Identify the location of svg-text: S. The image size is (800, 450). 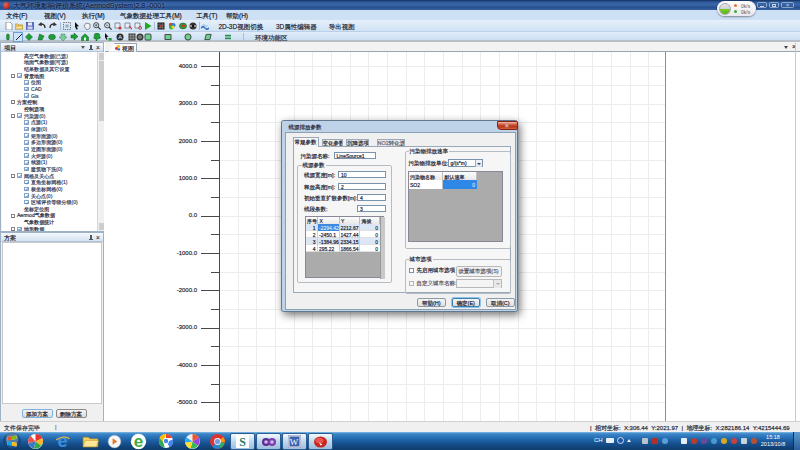
(242, 442).